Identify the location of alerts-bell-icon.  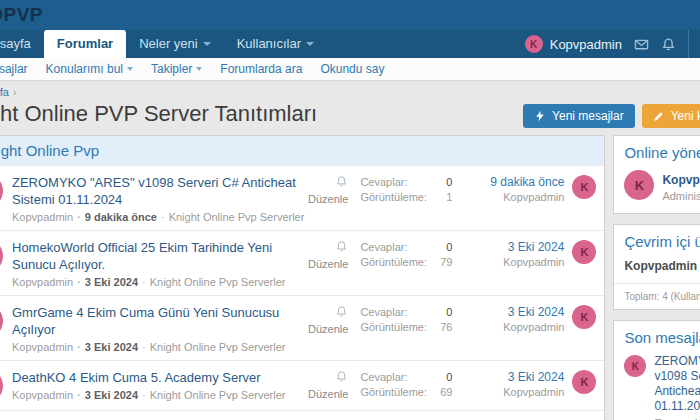
(668, 44).